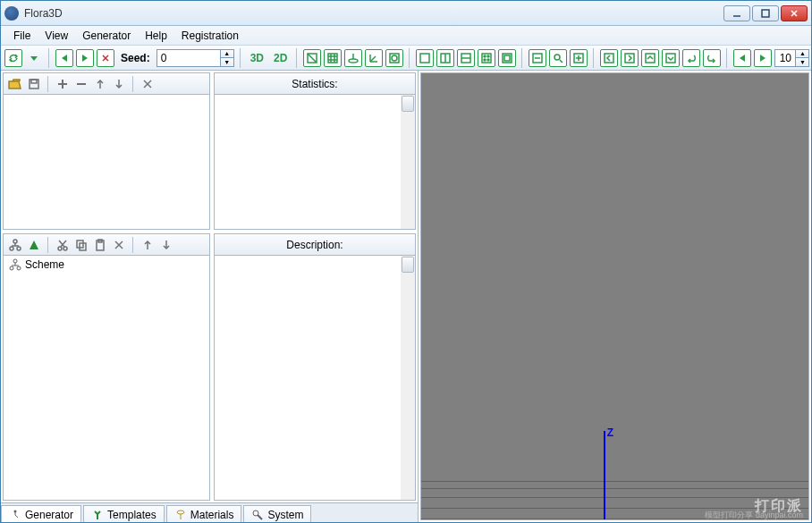  I want to click on menu-registration: Registration, so click(210, 36).